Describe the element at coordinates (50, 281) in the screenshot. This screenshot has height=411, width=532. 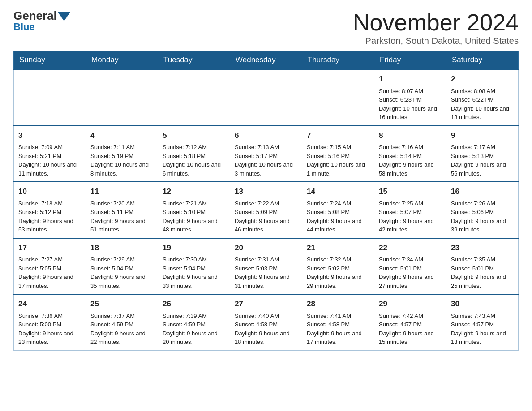
I see `day-info-line: Daylight: 9 hours and 37 minutes.` at that location.